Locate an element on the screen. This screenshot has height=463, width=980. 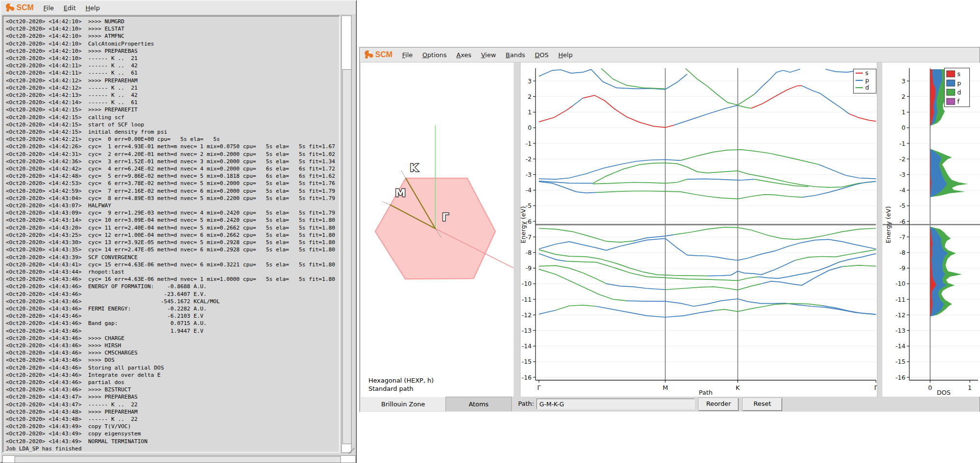
bz-path-type: Standard path is located at coordinates (401, 388).